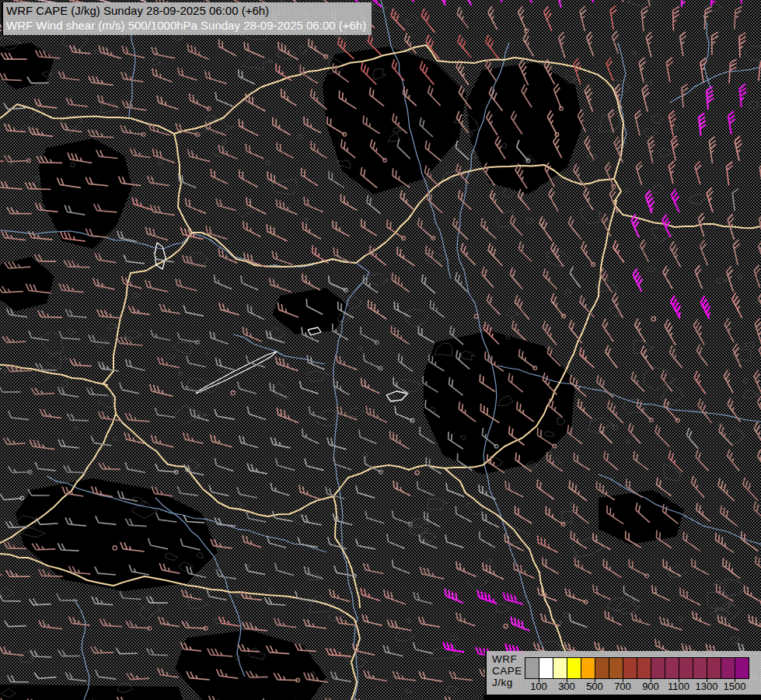 This screenshot has height=700, width=761. What do you see at coordinates (623, 674) in the screenshot?
I see `cape-legend: WRF CAPE J/kg 10030050070090011001300150…` at bounding box center [623, 674].